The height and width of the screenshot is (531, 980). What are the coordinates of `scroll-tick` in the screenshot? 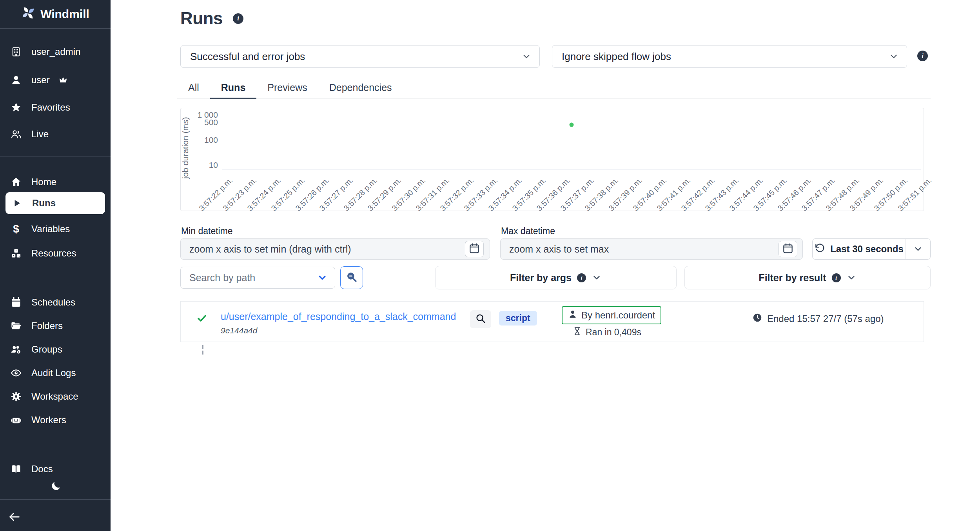 It's located at (203, 353).